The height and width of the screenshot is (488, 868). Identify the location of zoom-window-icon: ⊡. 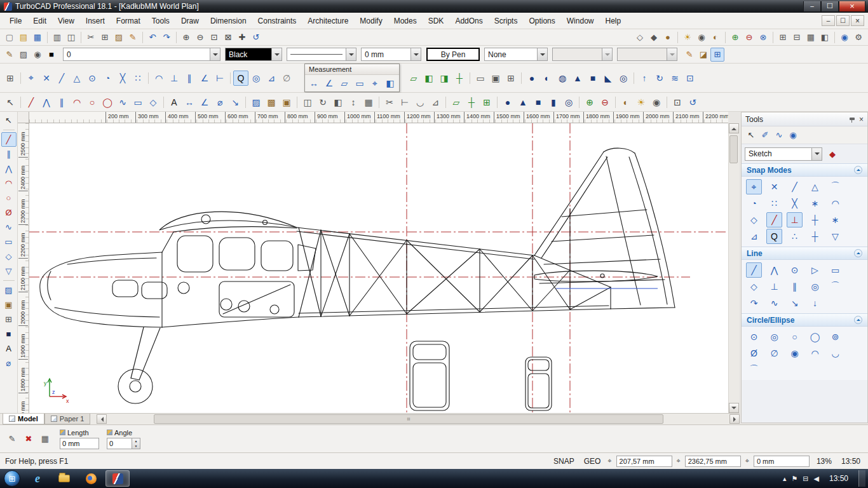
(214, 37).